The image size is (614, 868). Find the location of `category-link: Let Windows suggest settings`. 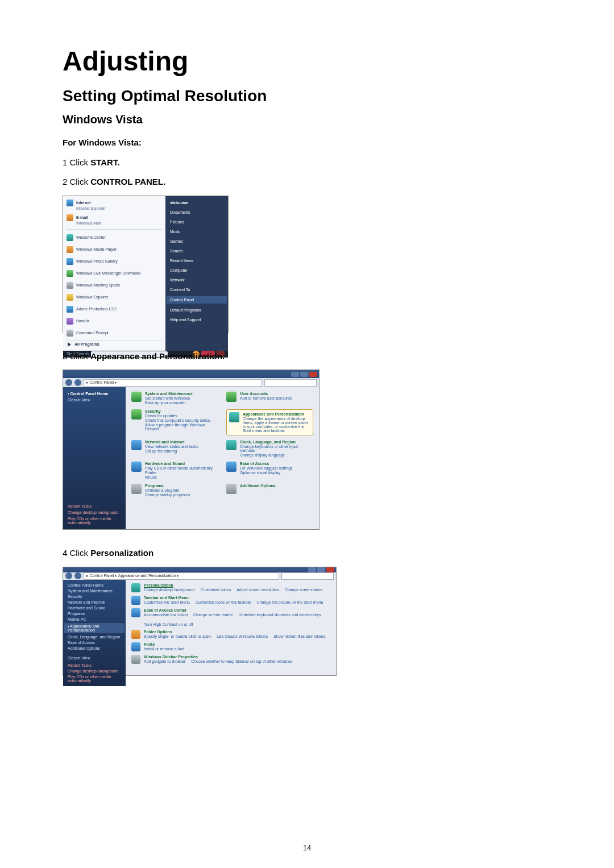

category-link: Let Windows suggest settings is located at coordinates (266, 468).